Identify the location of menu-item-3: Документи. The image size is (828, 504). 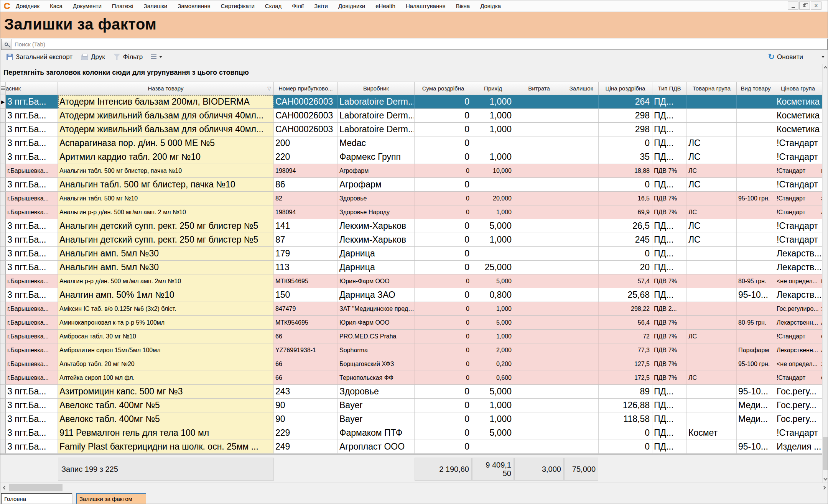
(87, 6).